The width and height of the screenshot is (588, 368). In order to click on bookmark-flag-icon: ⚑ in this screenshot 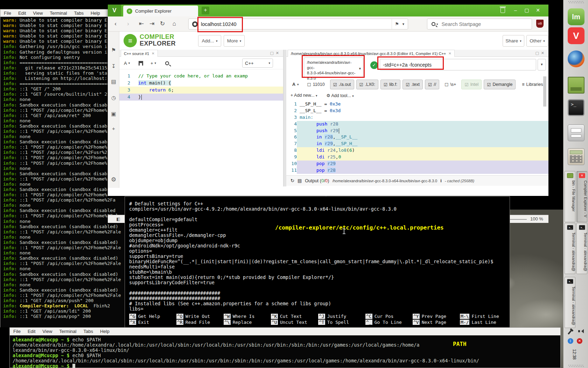, I will do `click(397, 24)`.